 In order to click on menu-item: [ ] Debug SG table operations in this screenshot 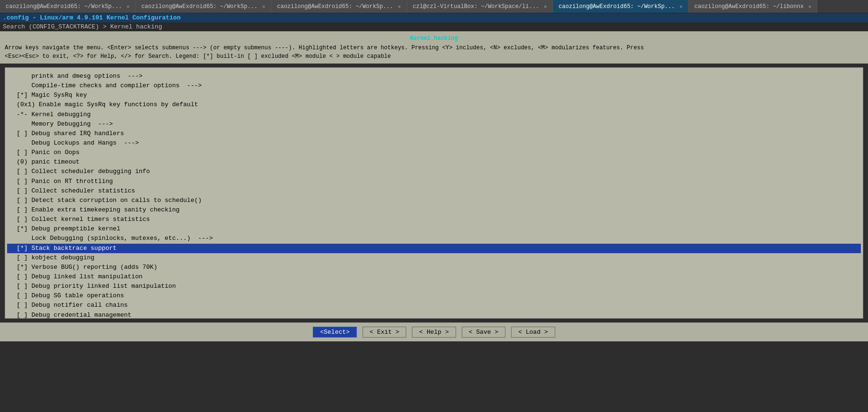, I will do `click(434, 296)`.